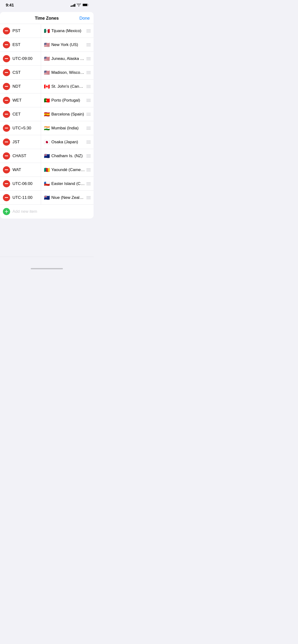  What do you see at coordinates (47, 156) in the screenshot?
I see `flag-icon-9: 🇳🇿` at bounding box center [47, 156].